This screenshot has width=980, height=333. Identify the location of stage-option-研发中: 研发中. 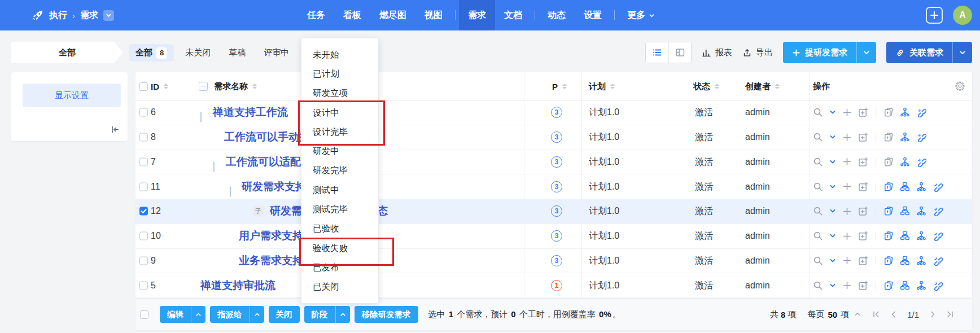
(340, 151).